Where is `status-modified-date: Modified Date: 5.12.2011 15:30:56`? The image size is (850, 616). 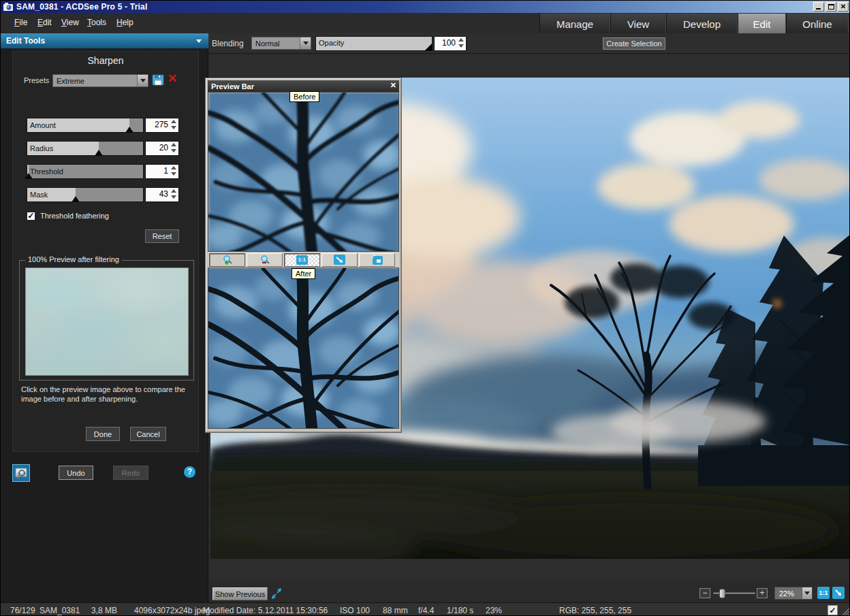
status-modified-date: Modified Date: 5.12.2011 15:30:56 is located at coordinates (266, 611).